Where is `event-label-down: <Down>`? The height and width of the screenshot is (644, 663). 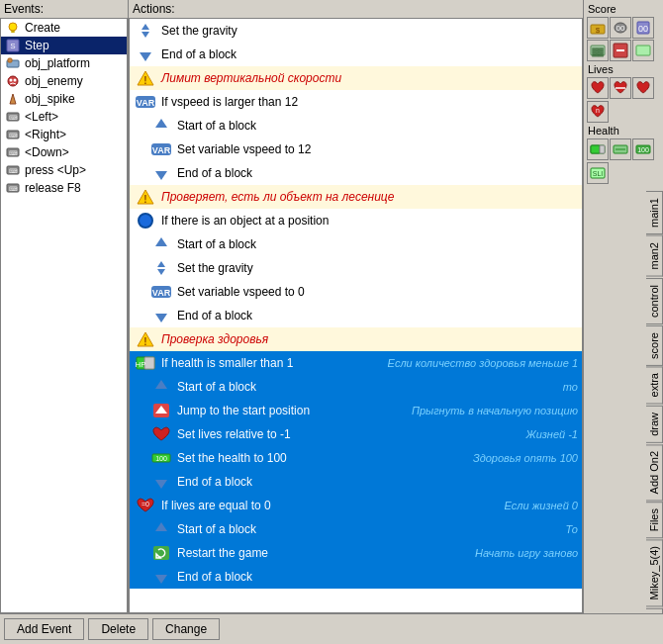 event-label-down: <Down> is located at coordinates (47, 152).